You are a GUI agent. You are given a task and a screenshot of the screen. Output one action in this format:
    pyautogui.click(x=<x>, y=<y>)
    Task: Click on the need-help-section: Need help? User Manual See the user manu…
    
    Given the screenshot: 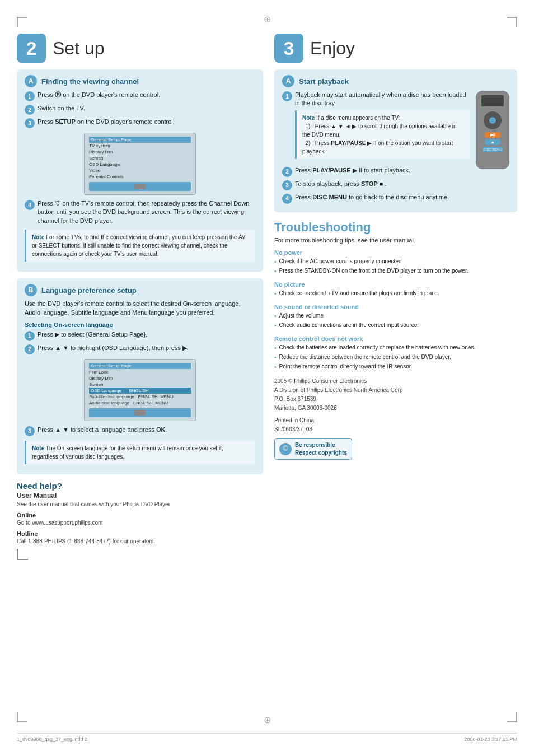 What is the action you would take?
    pyautogui.click(x=140, y=513)
    